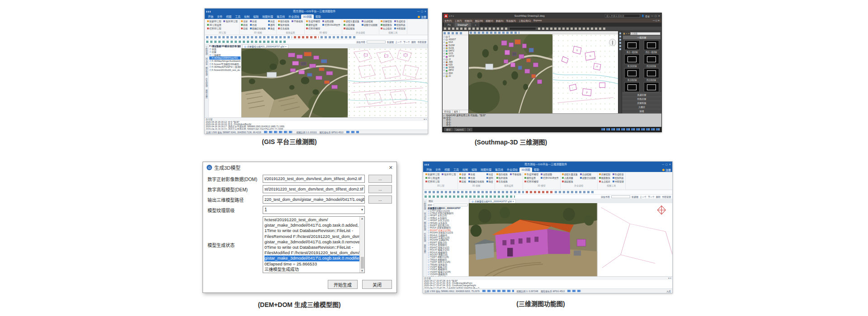 Image resolution: width=868 pixels, height=316 pixels. I want to click on ribbon-tab: 工具, so click(238, 17).